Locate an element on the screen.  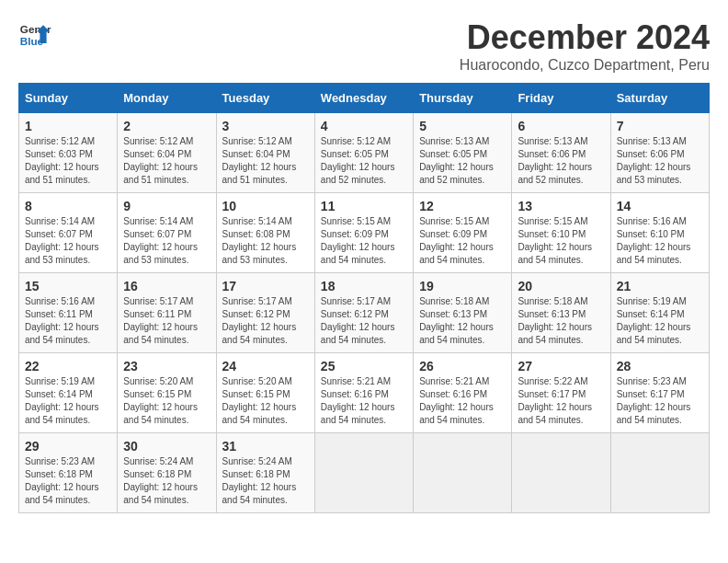
calendar-cell: 27Sunrise: 5:22 AMSunset: 6:17 PMDayligh… is located at coordinates (561, 394).